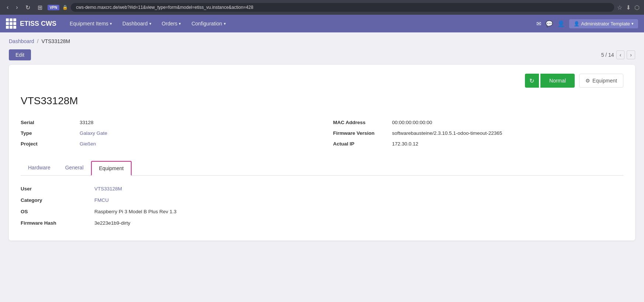  I want to click on status-refresh-button: ↻, so click(532, 81).